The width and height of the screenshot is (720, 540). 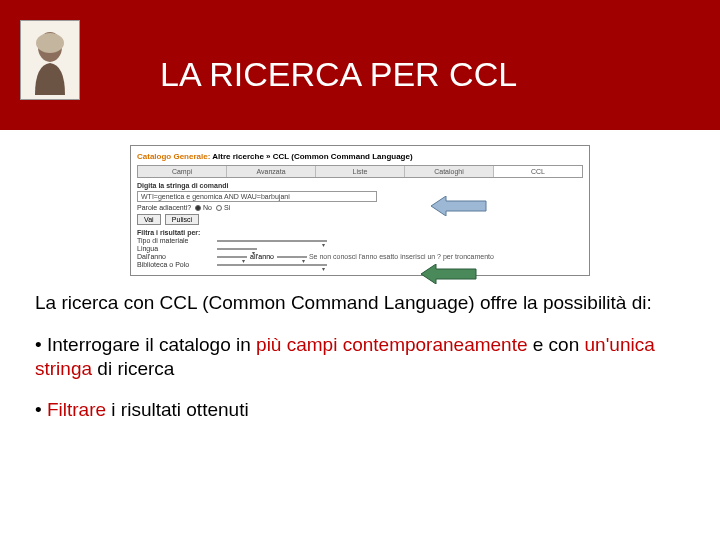 What do you see at coordinates (450, 172) in the screenshot?
I see `tab-cataloghi: Cataloghi` at bounding box center [450, 172].